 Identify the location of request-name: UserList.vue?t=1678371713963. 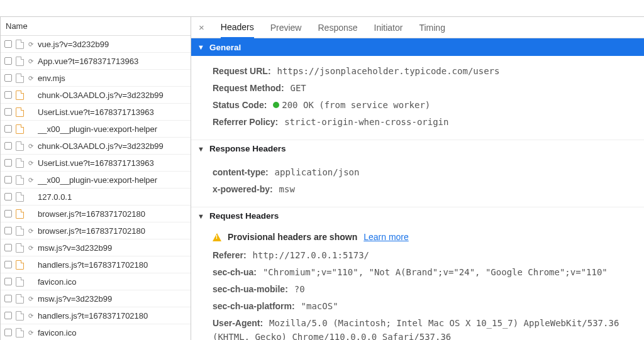
(96, 163).